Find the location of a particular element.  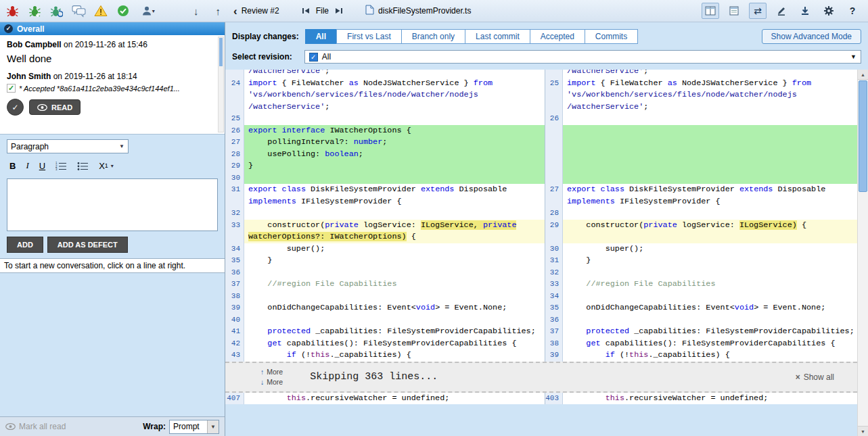

file-skip-group: File is located at coordinates (322, 11).